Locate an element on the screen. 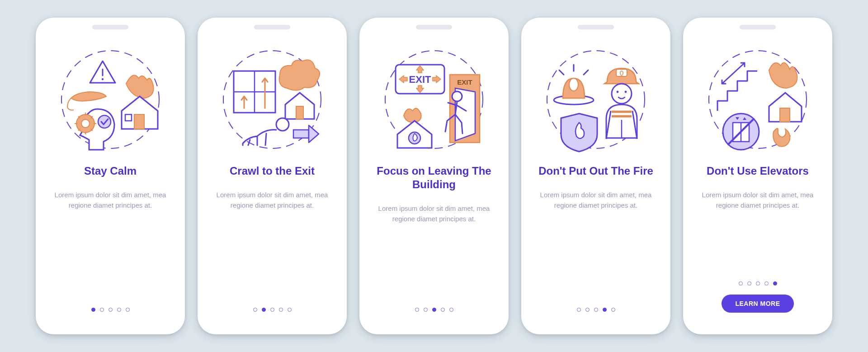 The width and height of the screenshot is (868, 352). exit-door-text: EXIT is located at coordinates (465, 82).